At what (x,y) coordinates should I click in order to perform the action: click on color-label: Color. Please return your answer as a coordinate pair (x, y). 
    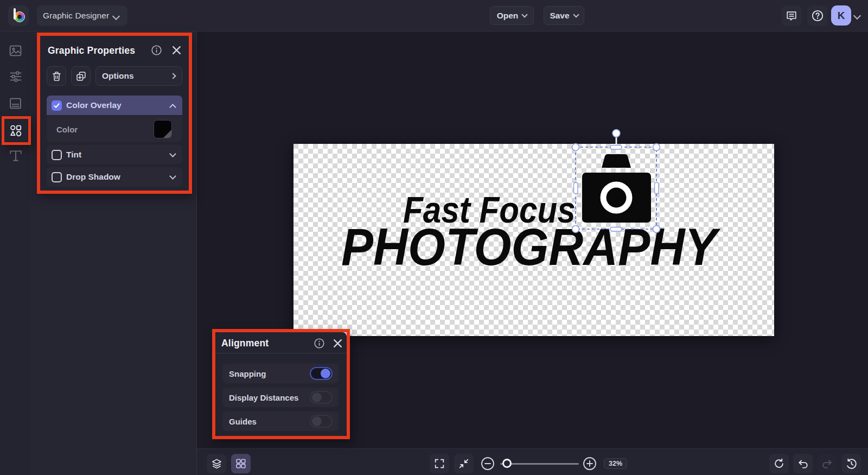
    Looking at the image, I should click on (67, 129).